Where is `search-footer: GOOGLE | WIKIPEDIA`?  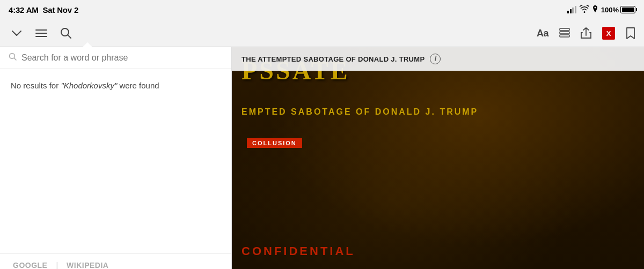 search-footer: GOOGLE | WIKIPEDIA is located at coordinates (116, 261).